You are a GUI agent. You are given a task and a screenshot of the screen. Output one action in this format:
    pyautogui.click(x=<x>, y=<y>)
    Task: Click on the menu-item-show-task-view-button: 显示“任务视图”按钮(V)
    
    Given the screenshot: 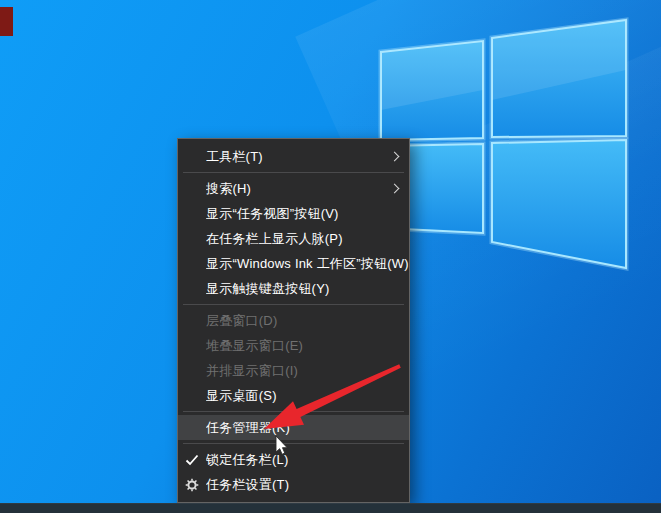 What is the action you would take?
    pyautogui.click(x=294, y=214)
    